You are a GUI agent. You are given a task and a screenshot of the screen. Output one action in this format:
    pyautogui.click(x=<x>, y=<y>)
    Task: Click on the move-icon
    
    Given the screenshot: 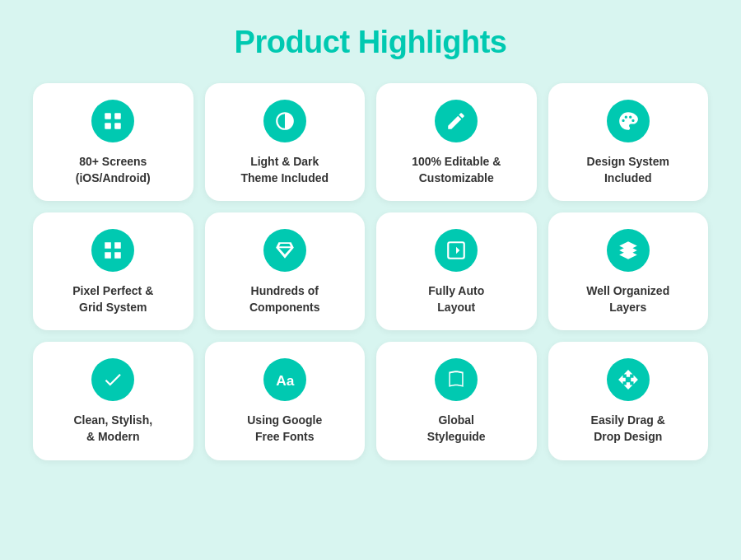 What is the action you would take?
    pyautogui.click(x=628, y=380)
    